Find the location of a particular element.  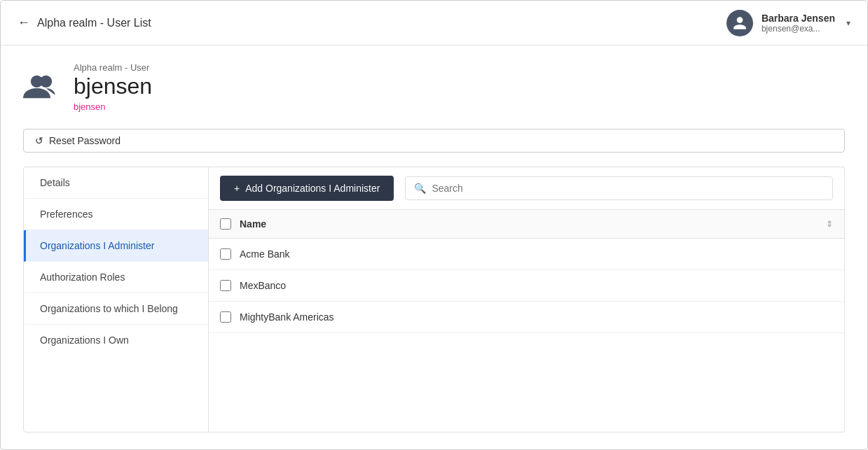

sidebar-item-label: Details is located at coordinates (55, 183).